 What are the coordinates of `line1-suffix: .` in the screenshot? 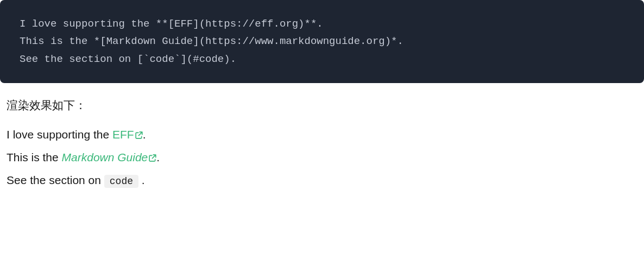 It's located at (144, 135).